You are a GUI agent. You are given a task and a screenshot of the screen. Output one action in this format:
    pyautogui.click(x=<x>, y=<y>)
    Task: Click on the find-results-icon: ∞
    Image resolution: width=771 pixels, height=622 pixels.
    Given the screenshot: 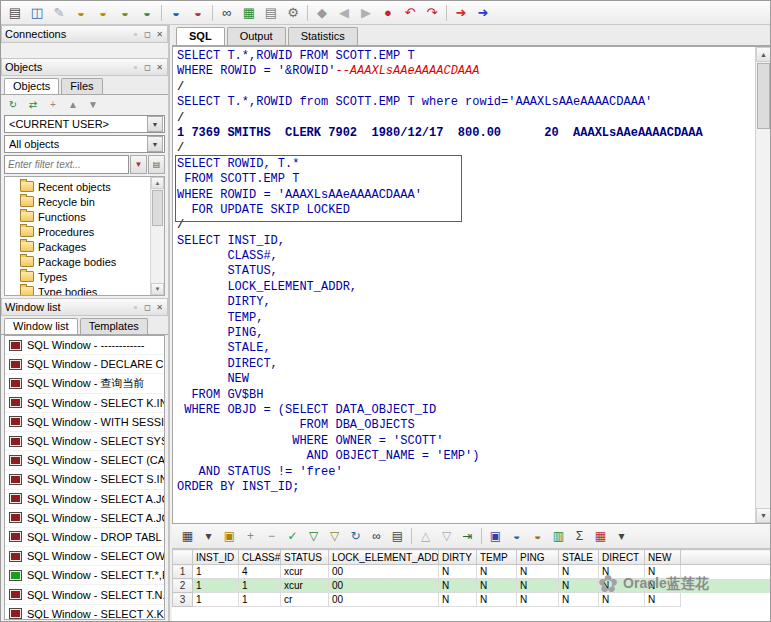 What is the action you would take?
    pyautogui.click(x=376, y=536)
    